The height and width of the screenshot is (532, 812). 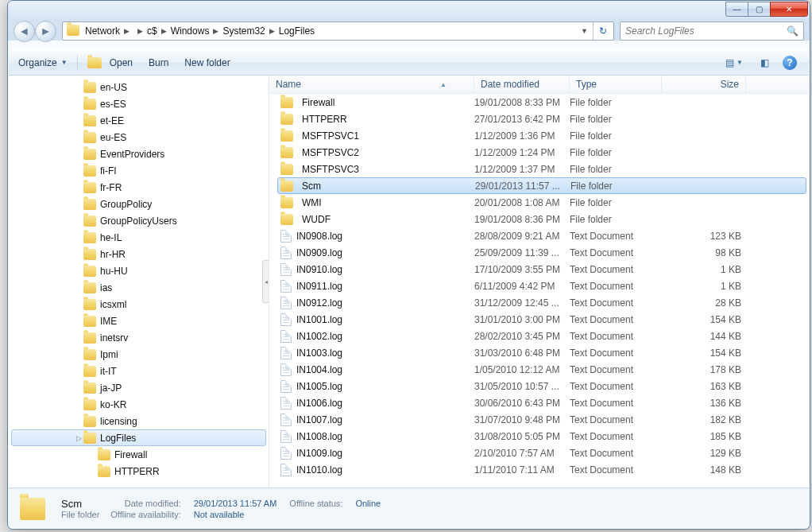 What do you see at coordinates (789, 10) in the screenshot?
I see `close-button: ✕` at bounding box center [789, 10].